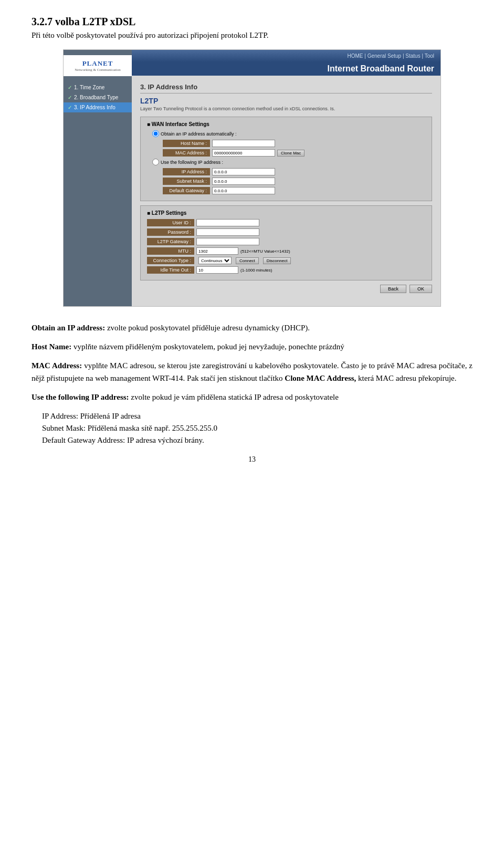 The width and height of the screenshot is (504, 843). What do you see at coordinates (244, 153) in the screenshot?
I see `mac-address-input` at bounding box center [244, 153].